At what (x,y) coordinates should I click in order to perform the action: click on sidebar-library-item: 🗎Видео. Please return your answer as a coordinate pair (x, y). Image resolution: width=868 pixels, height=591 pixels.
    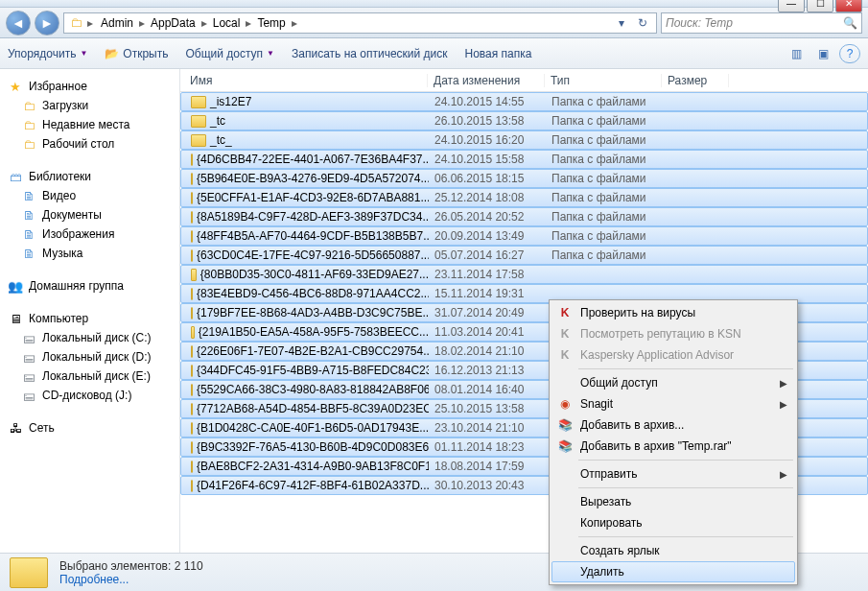
    Looking at the image, I should click on (90, 196).